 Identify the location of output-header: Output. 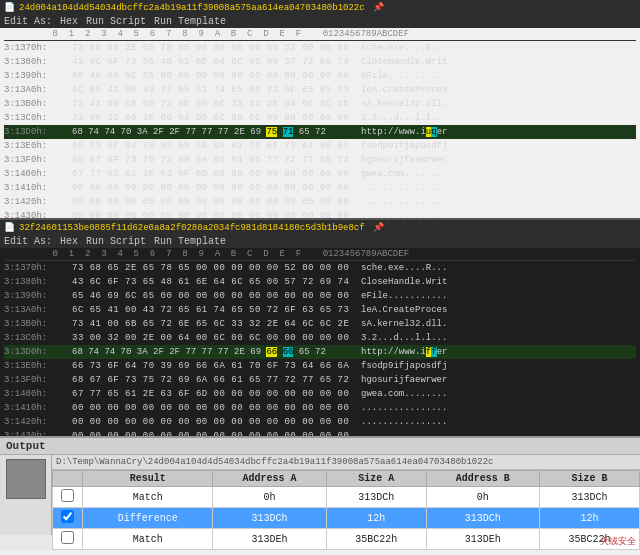
(320, 446).